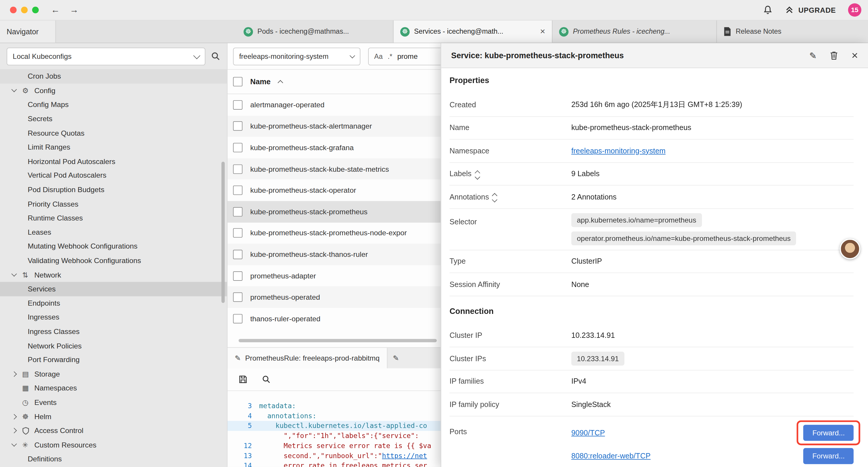 The width and height of the screenshot is (868, 467). What do you see at coordinates (334, 233) in the screenshot?
I see `table-row: kube-prometheus-stack-prometheus-node-ex…` at bounding box center [334, 233].